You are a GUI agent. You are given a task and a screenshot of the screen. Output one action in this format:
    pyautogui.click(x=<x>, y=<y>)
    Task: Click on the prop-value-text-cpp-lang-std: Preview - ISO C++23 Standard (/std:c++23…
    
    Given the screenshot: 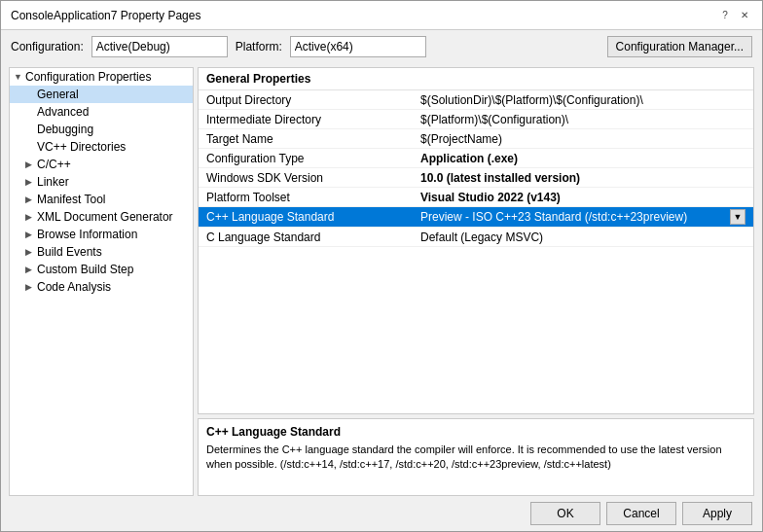 What is the action you would take?
    pyautogui.click(x=554, y=217)
    